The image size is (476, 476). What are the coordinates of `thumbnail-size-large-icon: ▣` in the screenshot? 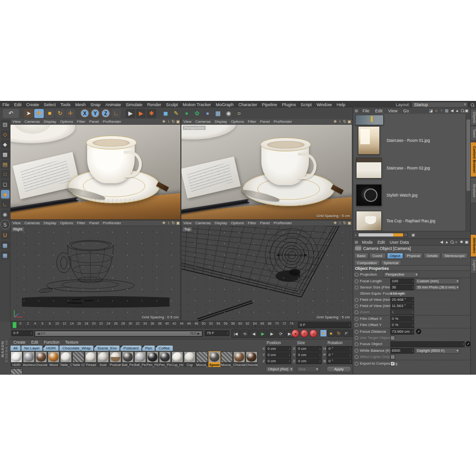 It's located at (413, 235).